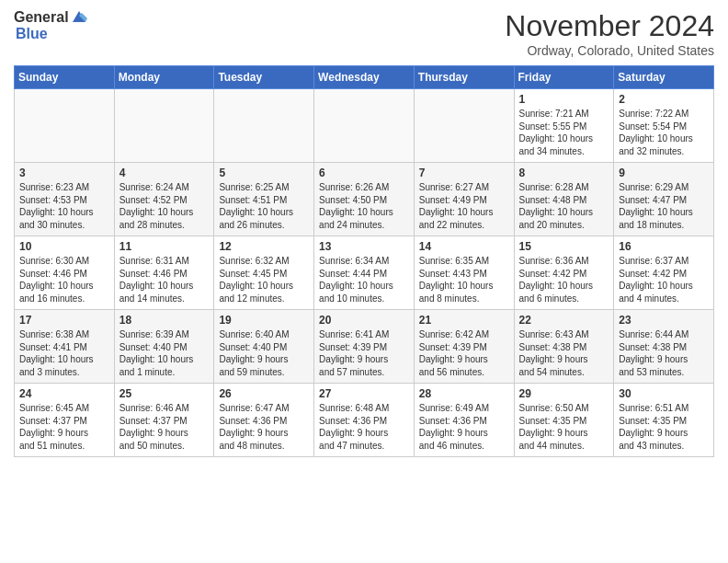 Image resolution: width=728 pixels, height=563 pixels. Describe the element at coordinates (165, 206) in the screenshot. I see `day-info: Sunrise: 6:24 AM Sunset: 4:52 PM Dayligh…` at that location.